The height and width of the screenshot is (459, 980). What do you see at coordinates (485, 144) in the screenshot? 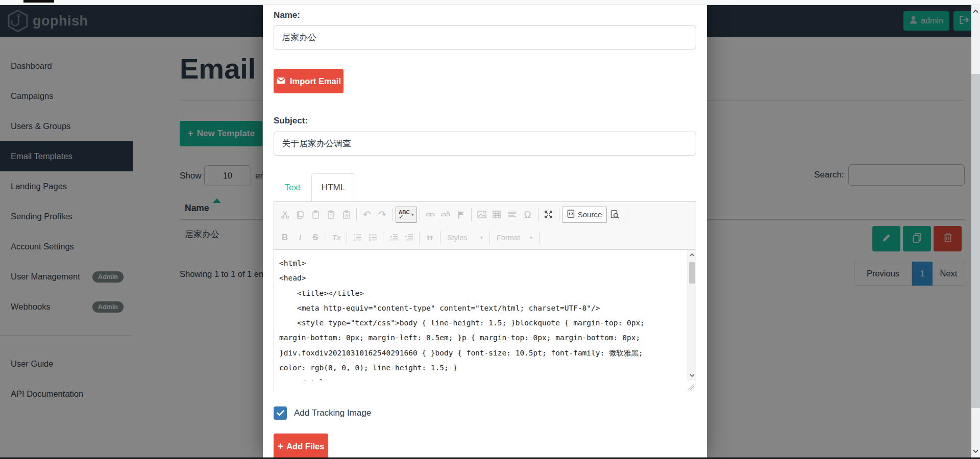
I see `subject-input` at bounding box center [485, 144].